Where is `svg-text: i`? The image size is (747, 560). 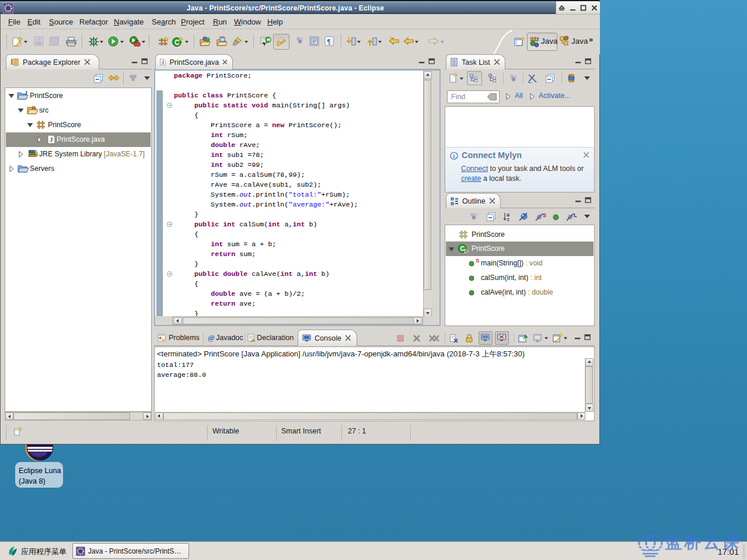
svg-text: i is located at coordinates (454, 156).